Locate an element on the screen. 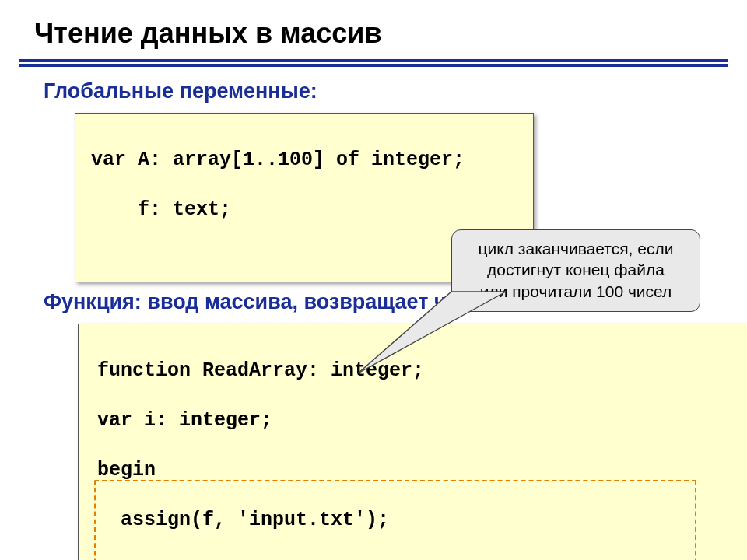 Image resolution: width=747 pixels, height=560 pixels. callout-line: достигнут конец файла is located at coordinates (576, 269).